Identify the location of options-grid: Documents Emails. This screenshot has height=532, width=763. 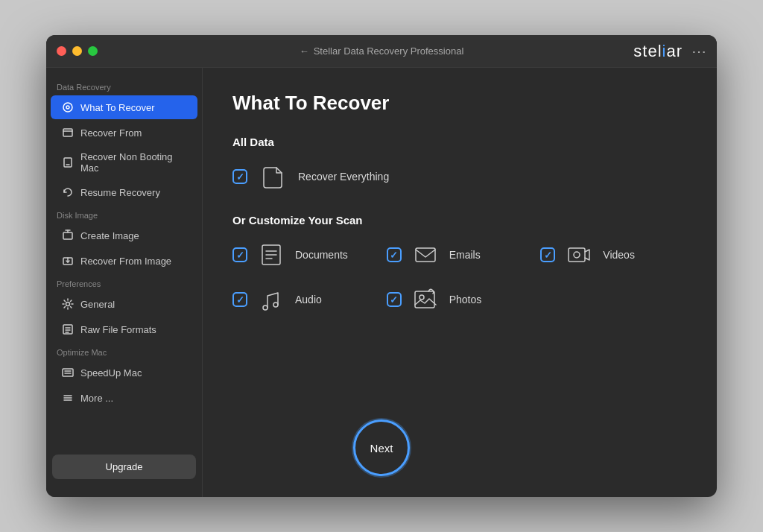
(460, 277).